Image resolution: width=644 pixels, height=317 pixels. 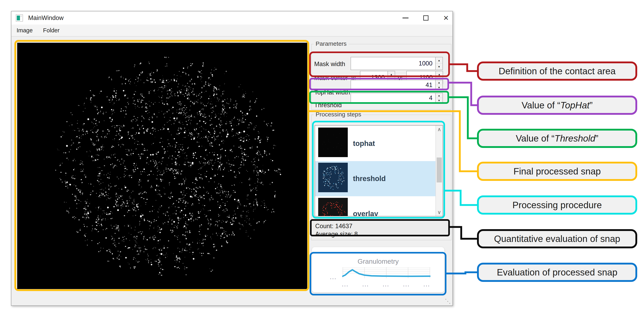 I want to click on scroll-up-icon: ∧, so click(x=439, y=129).